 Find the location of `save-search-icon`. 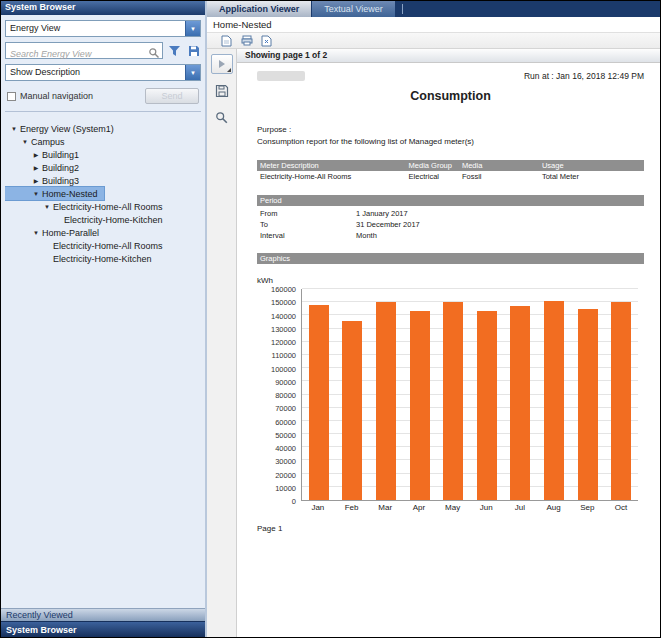

save-search-icon is located at coordinates (194, 50).